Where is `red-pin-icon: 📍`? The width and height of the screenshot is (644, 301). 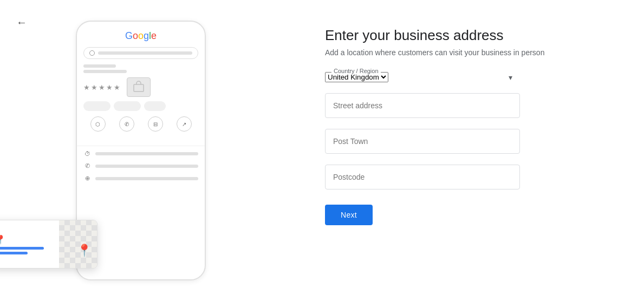 red-pin-icon: 📍 is located at coordinates (84, 251).